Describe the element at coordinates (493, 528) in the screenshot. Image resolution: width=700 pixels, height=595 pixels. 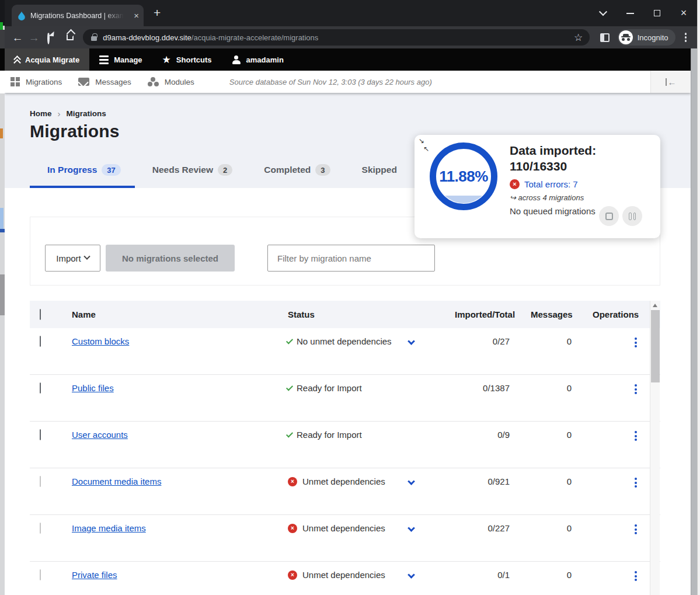
I see `imported-total-value: 0/227` at that location.